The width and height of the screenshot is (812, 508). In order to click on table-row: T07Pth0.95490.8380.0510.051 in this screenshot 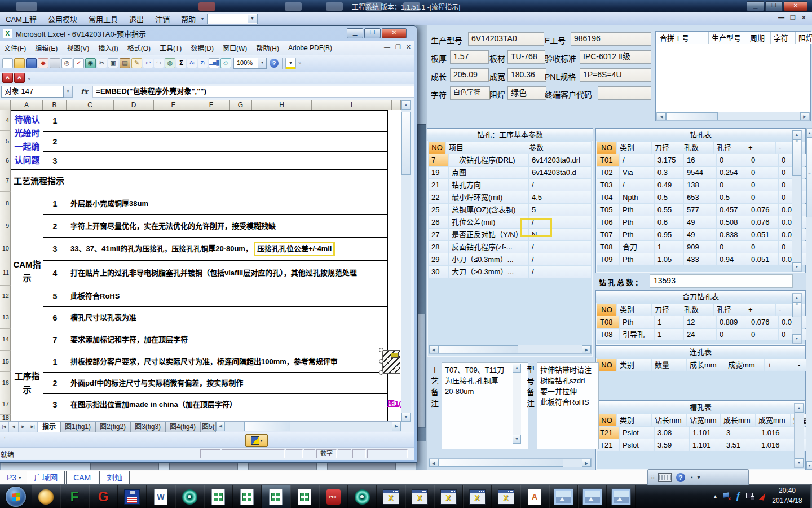, I will do `click(700, 235)`.